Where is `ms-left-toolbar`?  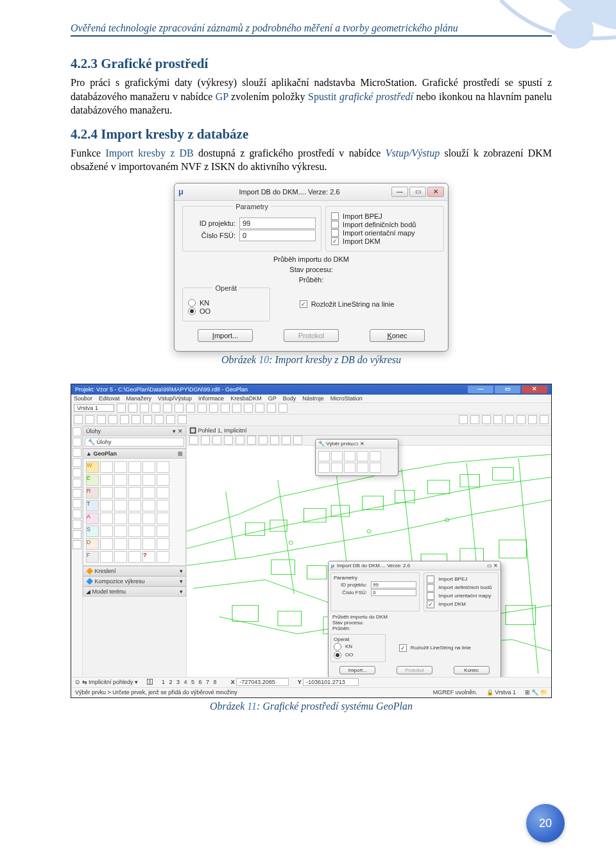 ms-left-toolbar is located at coordinates (77, 552).